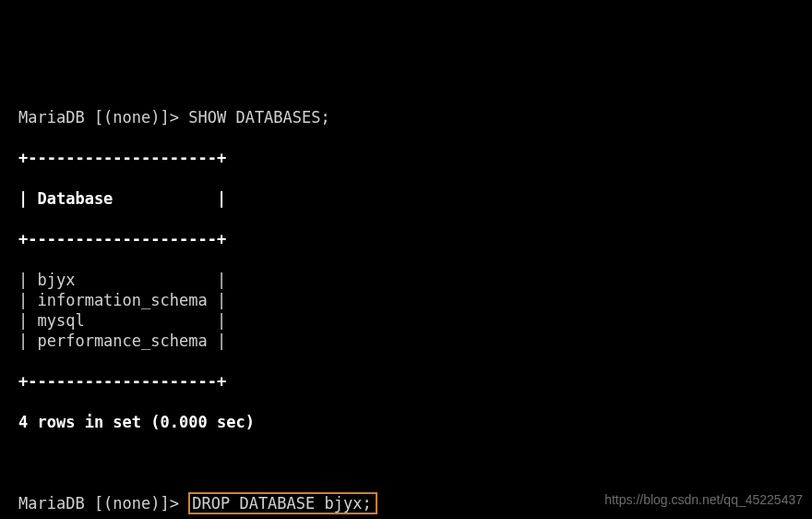 The height and width of the screenshot is (519, 812). I want to click on highlighted-command: DROP DATABASE bjyx;, so click(282, 503).